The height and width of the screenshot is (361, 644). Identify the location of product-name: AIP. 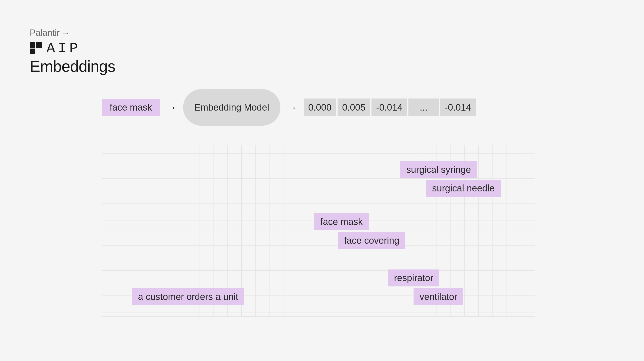
(64, 48).